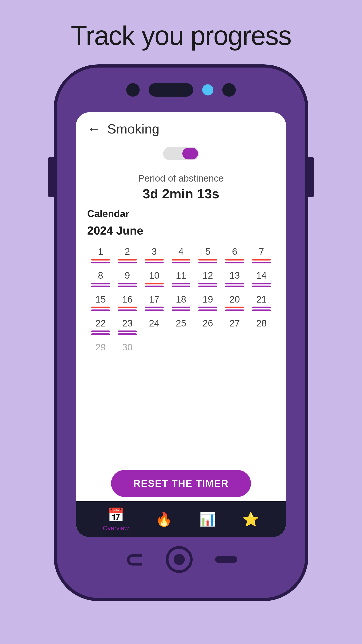 The width and height of the screenshot is (362, 644). What do you see at coordinates (235, 304) in the screenshot?
I see `calendar-day: 20` at bounding box center [235, 304].